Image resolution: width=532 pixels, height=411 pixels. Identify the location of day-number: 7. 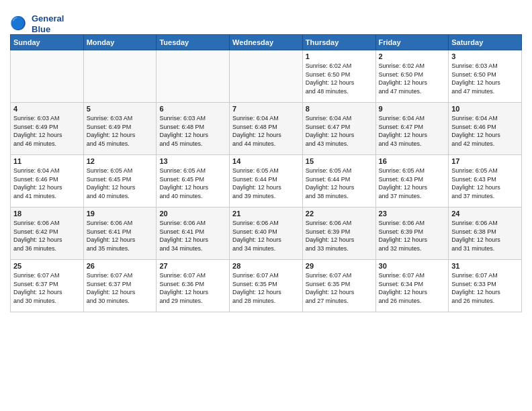
(266, 109).